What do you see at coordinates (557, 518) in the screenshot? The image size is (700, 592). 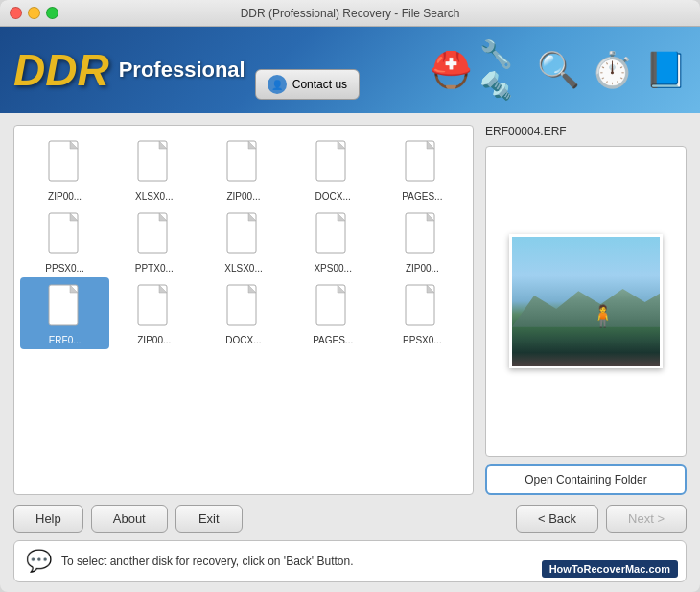 I see `back-button: < Back` at bounding box center [557, 518].